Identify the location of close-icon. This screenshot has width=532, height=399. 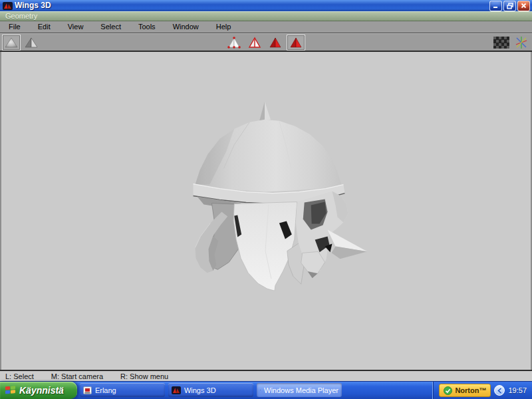
(524, 5).